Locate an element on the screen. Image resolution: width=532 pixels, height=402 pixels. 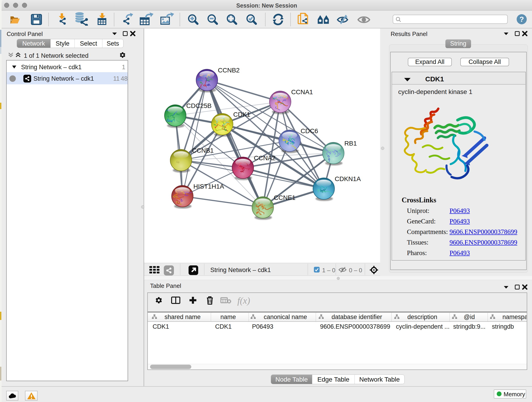
svg-text: CDK1 is located at coordinates (242, 115).